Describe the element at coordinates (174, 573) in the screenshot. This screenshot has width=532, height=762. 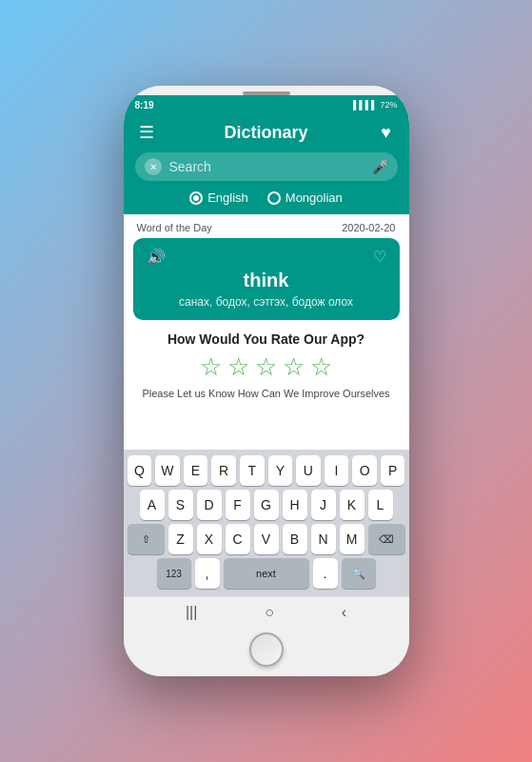
I see `key-123: 123` at that location.